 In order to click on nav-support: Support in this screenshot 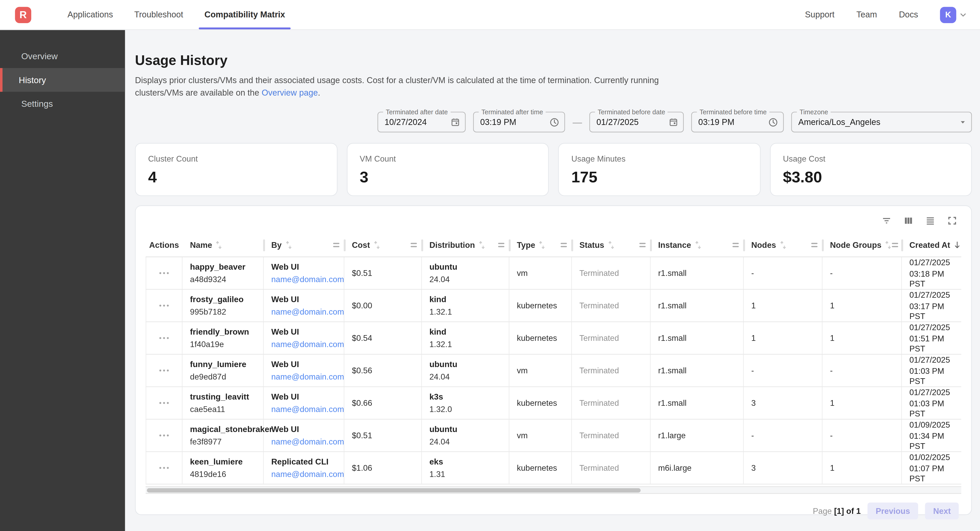, I will do `click(820, 14)`.